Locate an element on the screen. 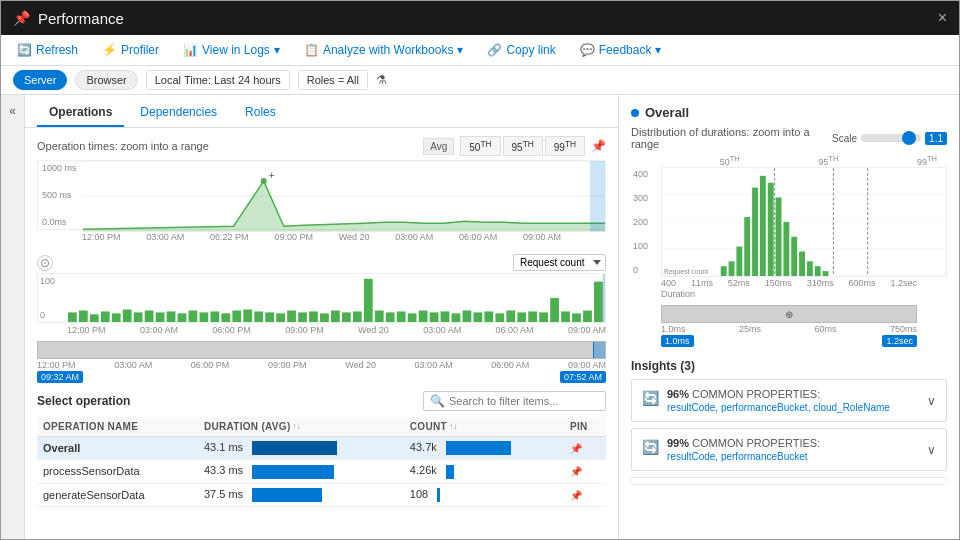  roles-filter: Roles = All is located at coordinates (333, 80).